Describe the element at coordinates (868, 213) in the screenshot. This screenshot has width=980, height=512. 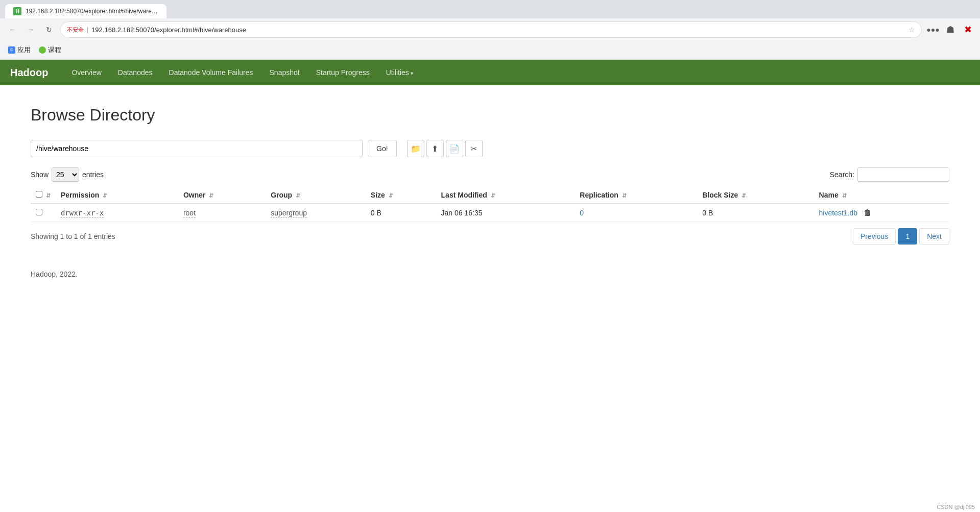
I see `delete-button: 🗑` at that location.